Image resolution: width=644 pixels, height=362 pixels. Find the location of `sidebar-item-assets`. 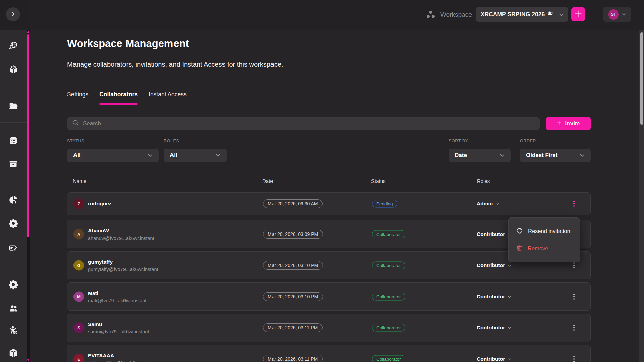

sidebar-item-assets is located at coordinates (13, 70).